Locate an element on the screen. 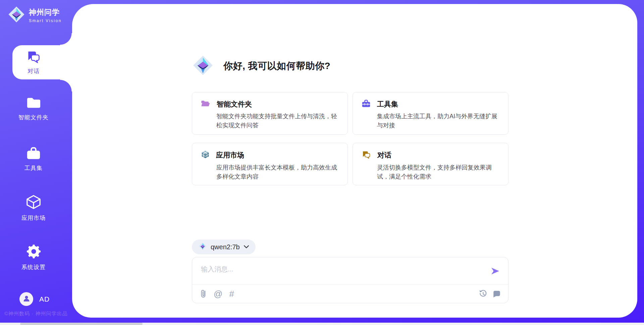 The image size is (644, 325). pixel-cube-icon is located at coordinates (205, 155).